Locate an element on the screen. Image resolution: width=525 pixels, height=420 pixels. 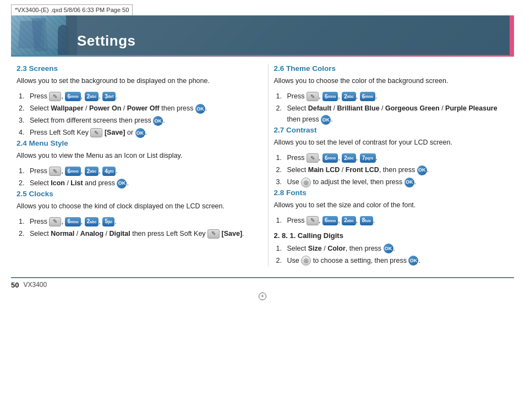
list-item: 1. Press ✎, 6mno, 2abc, 7pqrs. is located at coordinates (393, 158).